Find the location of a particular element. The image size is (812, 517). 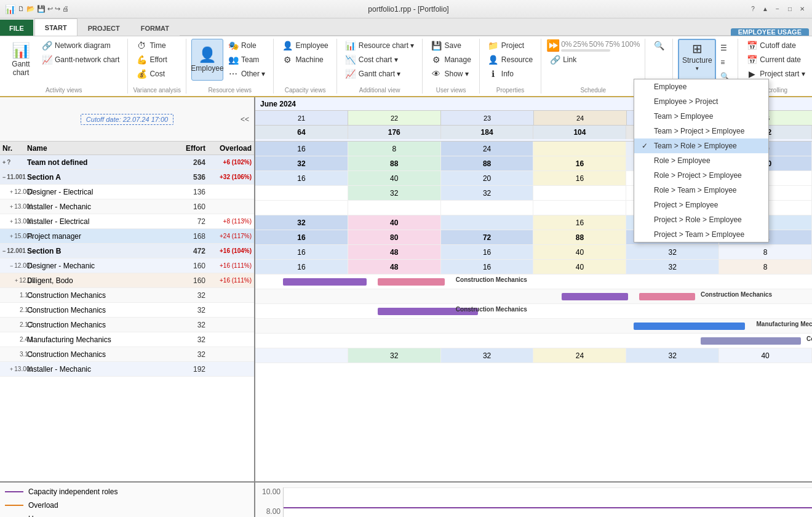

print-icon: 🖨 is located at coordinates (65, 9).